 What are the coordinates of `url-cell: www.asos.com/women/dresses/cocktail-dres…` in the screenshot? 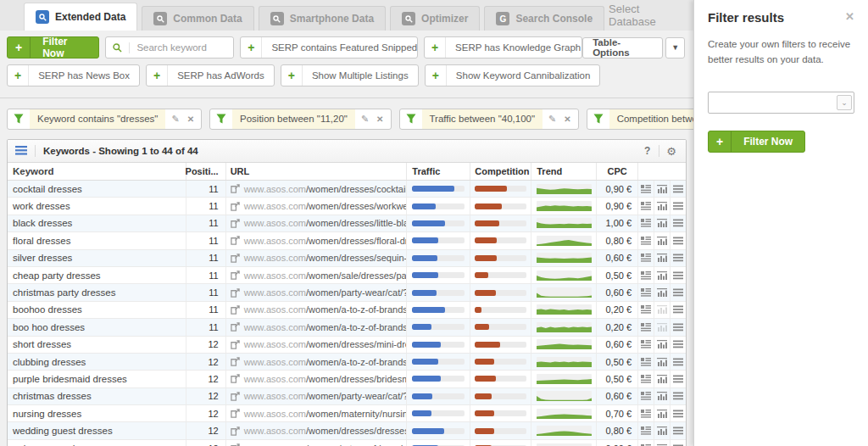 It's located at (316, 188).